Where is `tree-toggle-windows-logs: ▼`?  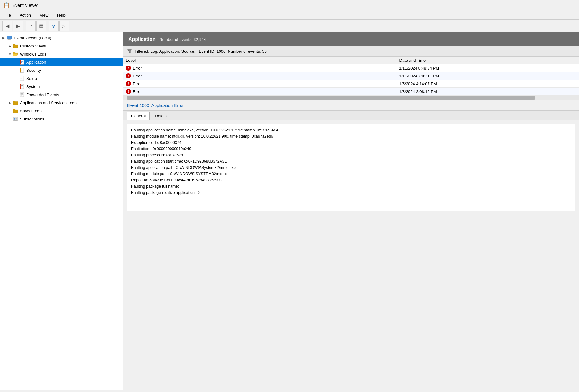
tree-toggle-windows-logs: ▼ is located at coordinates (10, 54).